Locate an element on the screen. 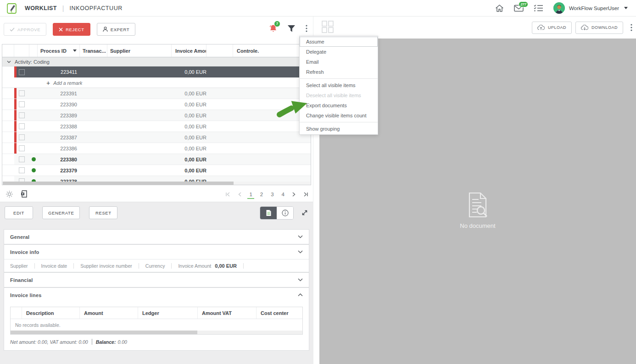  field-invoice-amount: Invoice Amount 0,00 EUR is located at coordinates (211, 266).